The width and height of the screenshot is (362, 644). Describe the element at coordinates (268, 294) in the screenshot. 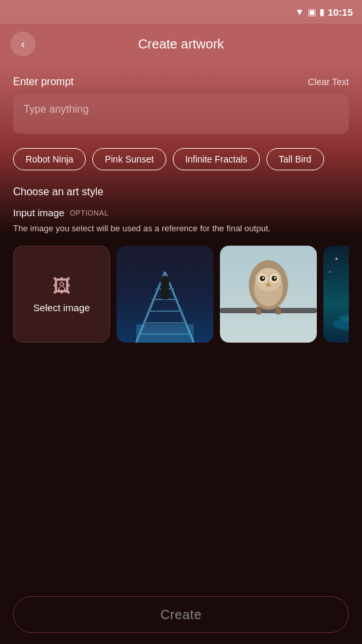

I see `owl-svg` at that location.